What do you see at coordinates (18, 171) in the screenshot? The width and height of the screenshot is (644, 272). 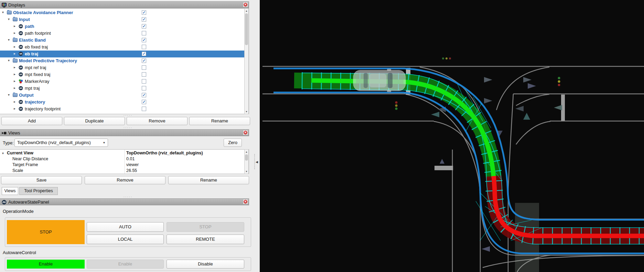 I see `property-name: Scale` at bounding box center [18, 171].